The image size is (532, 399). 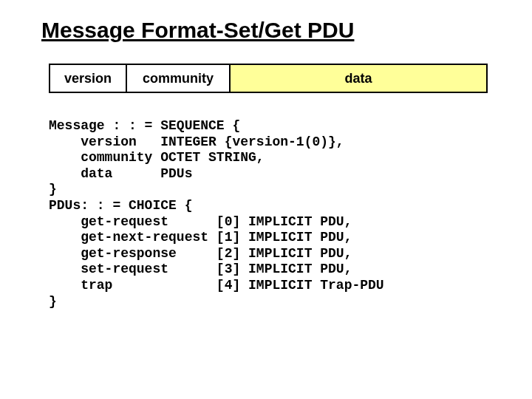 I want to click on field-version: version, so click(x=88, y=78).